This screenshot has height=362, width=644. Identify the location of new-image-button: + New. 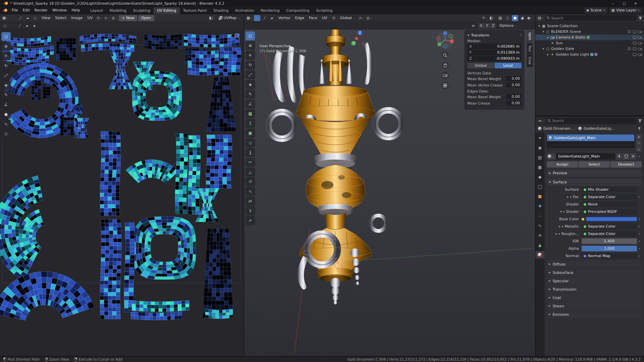
(128, 18).